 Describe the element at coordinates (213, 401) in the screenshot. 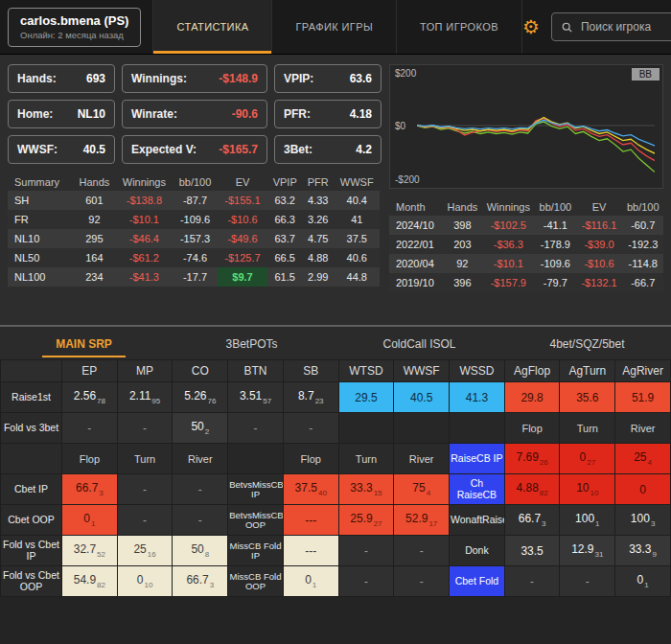

I see `sample-size: 76` at that location.